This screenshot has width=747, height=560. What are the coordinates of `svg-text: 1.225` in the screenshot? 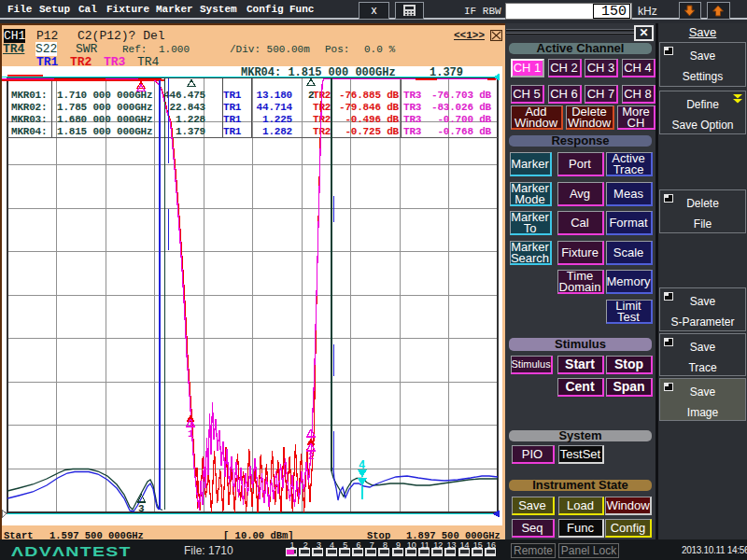 It's located at (278, 119).